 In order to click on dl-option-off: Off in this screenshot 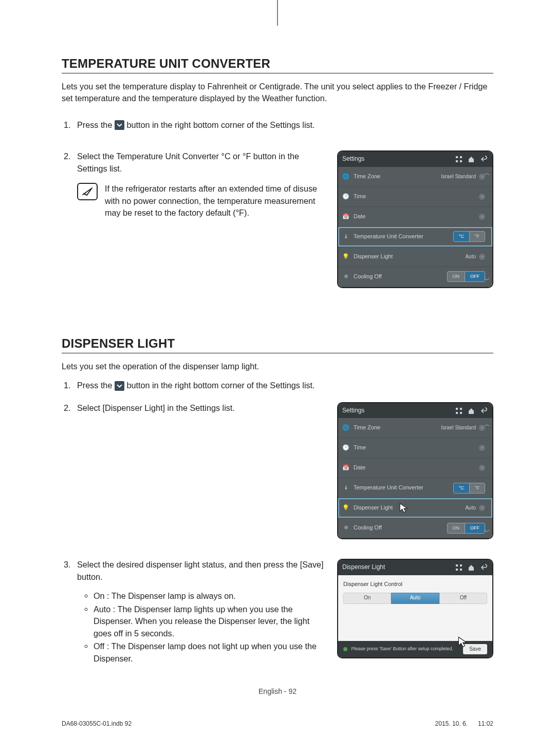, I will do `click(464, 598)`.